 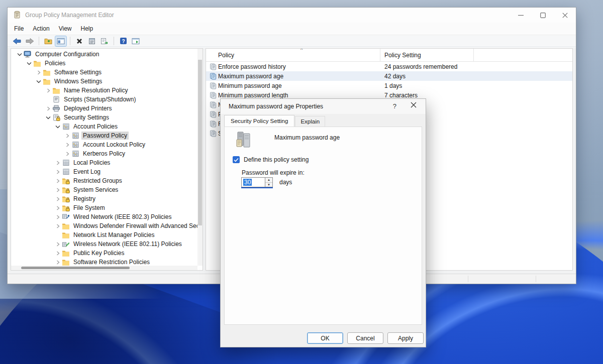 What do you see at coordinates (105, 163) in the screenshot?
I see `tree-item: Local Policies` at bounding box center [105, 163].